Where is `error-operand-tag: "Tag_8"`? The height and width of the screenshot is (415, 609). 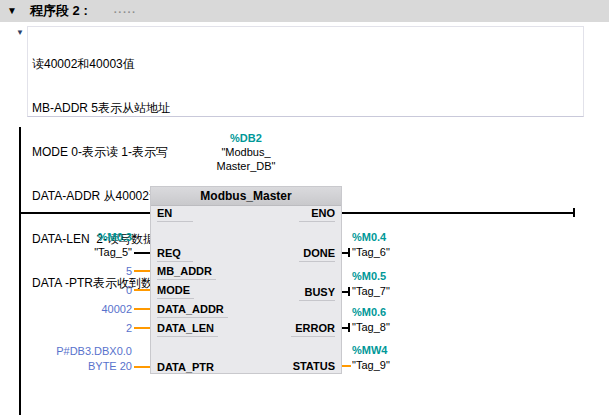 error-operand-tag: "Tag_8" is located at coordinates (371, 328).